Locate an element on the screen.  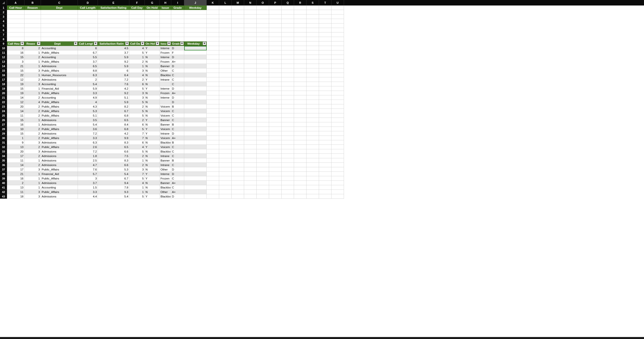
column-header-T: T is located at coordinates (325, 3).